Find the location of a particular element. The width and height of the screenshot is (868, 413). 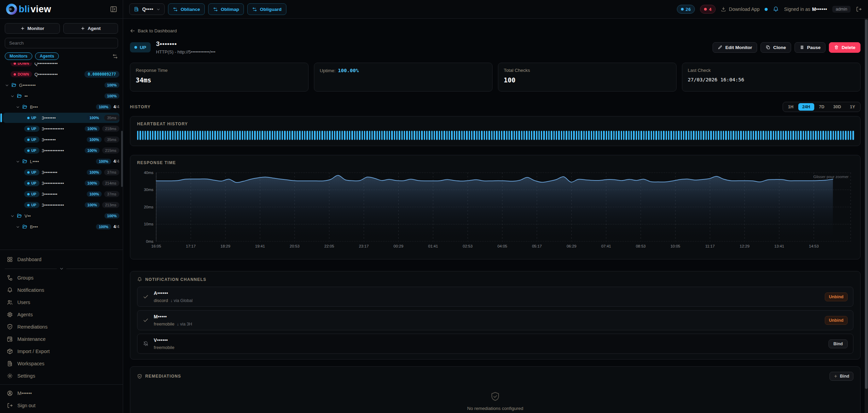

sidebar-item-agents: Agents is located at coordinates (61, 315).